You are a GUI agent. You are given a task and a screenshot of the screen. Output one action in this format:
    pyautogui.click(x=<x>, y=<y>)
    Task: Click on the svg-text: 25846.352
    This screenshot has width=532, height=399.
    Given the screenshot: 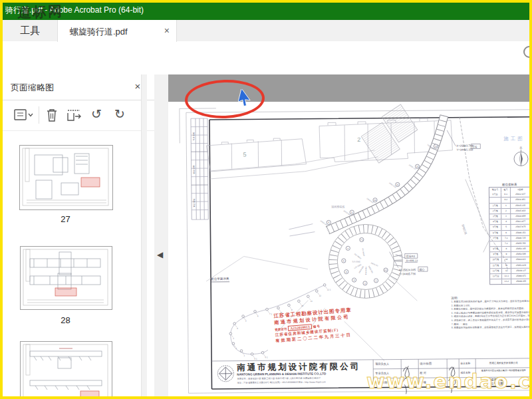 What is the action you would take?
    pyautogui.click(x=358, y=257)
    